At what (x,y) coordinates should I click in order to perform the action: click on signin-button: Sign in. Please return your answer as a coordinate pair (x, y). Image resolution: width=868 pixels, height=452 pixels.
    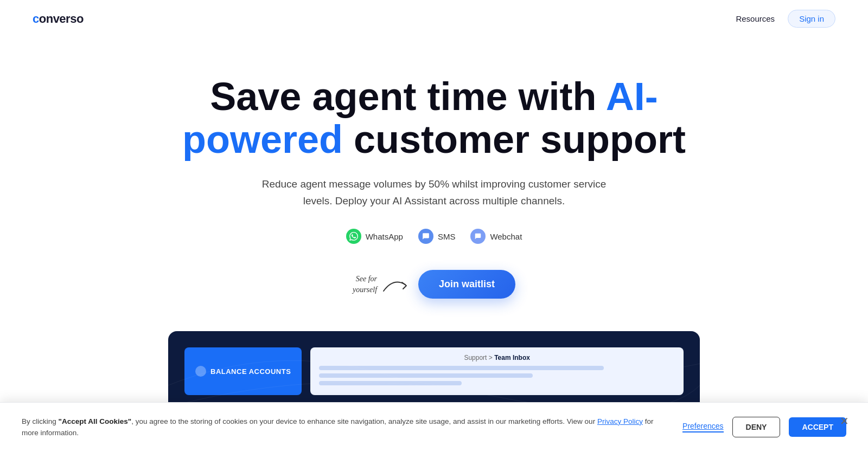
    Looking at the image, I should click on (812, 18).